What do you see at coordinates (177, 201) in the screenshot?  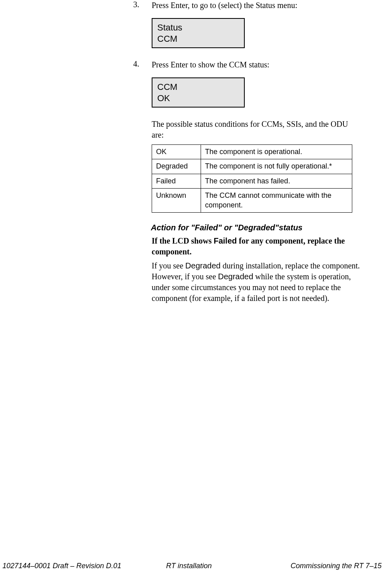 I see `status-cell: Unknown` at bounding box center [177, 201].